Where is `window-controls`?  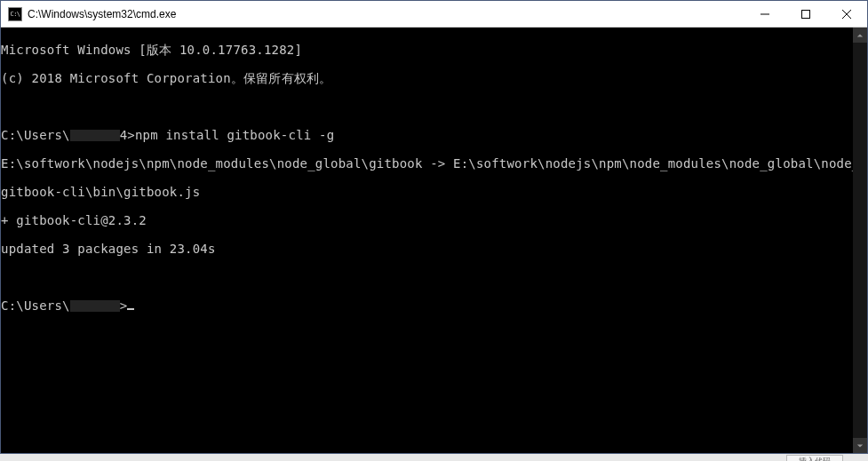 window-controls is located at coordinates (806, 14).